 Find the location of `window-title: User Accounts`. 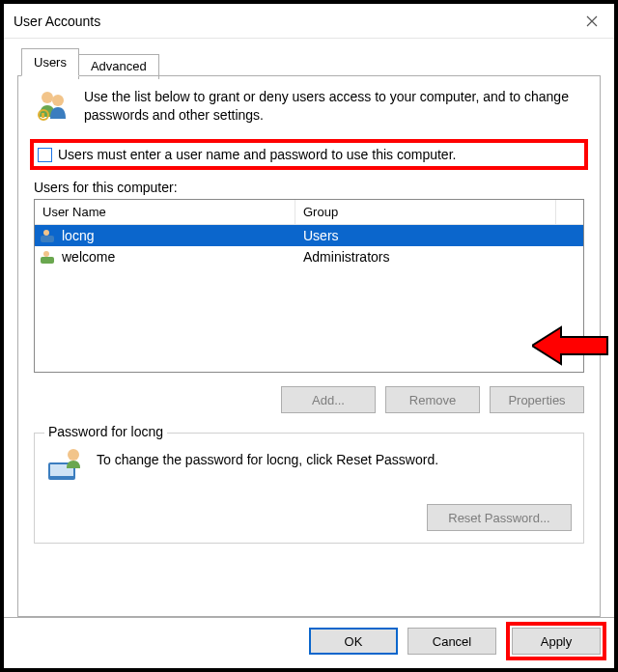

window-title: User Accounts is located at coordinates (292, 21).